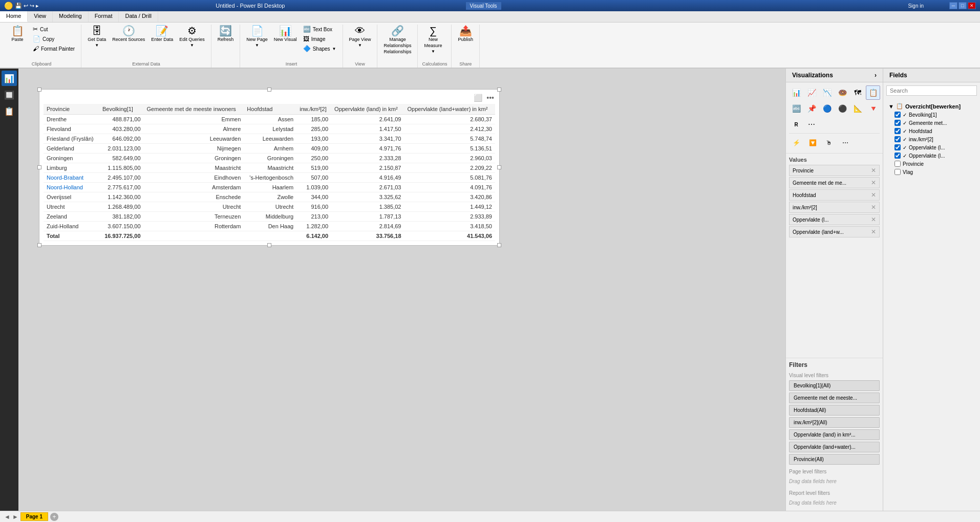 This screenshot has width=980, height=522. What do you see at coordinates (450, 110) in the screenshot?
I see `col-opp-water: Oppervlakte (land+water) in km²` at bounding box center [450, 110].